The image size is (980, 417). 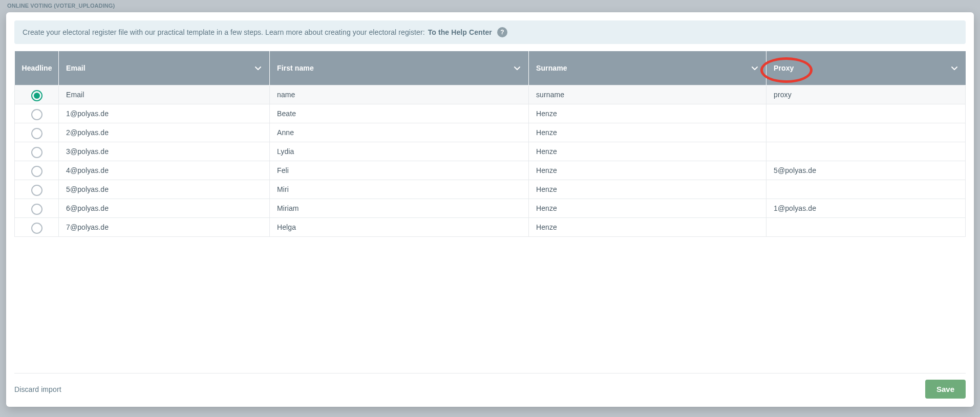 What do you see at coordinates (224, 32) in the screenshot?
I see `info-banner-text: Create your electoral register file with…` at bounding box center [224, 32].